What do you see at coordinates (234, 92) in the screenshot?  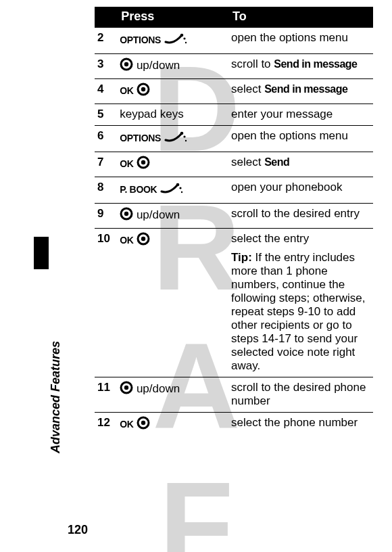 I see `table-row: 4OK select Send in message` at bounding box center [234, 92].